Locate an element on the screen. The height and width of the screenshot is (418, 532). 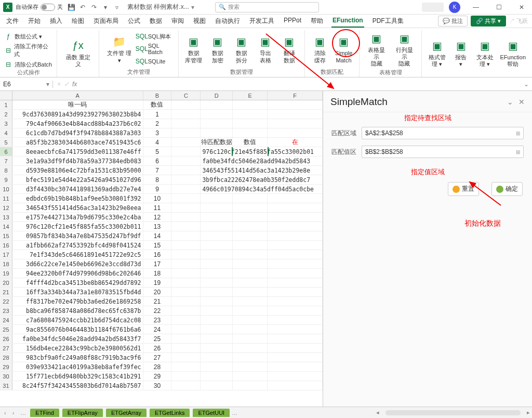
tab-开发工具: 开发工具 is located at coordinates (262, 21).